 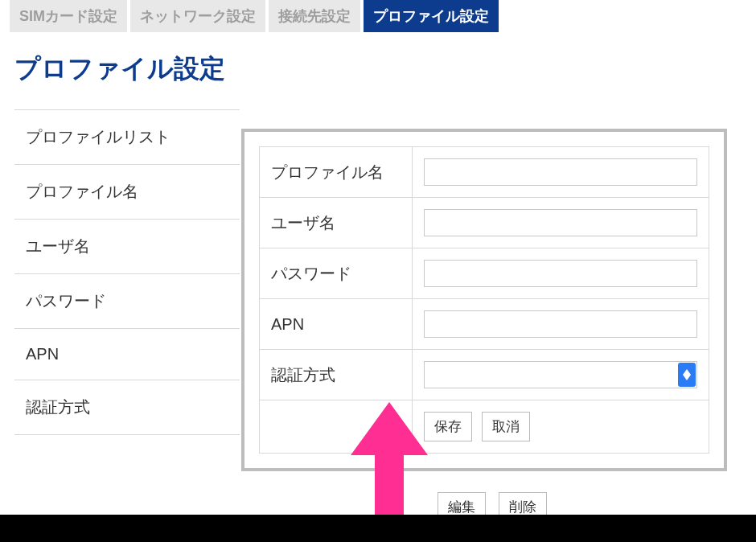 What do you see at coordinates (127, 355) in the screenshot?
I see `list-item: APN` at bounding box center [127, 355].